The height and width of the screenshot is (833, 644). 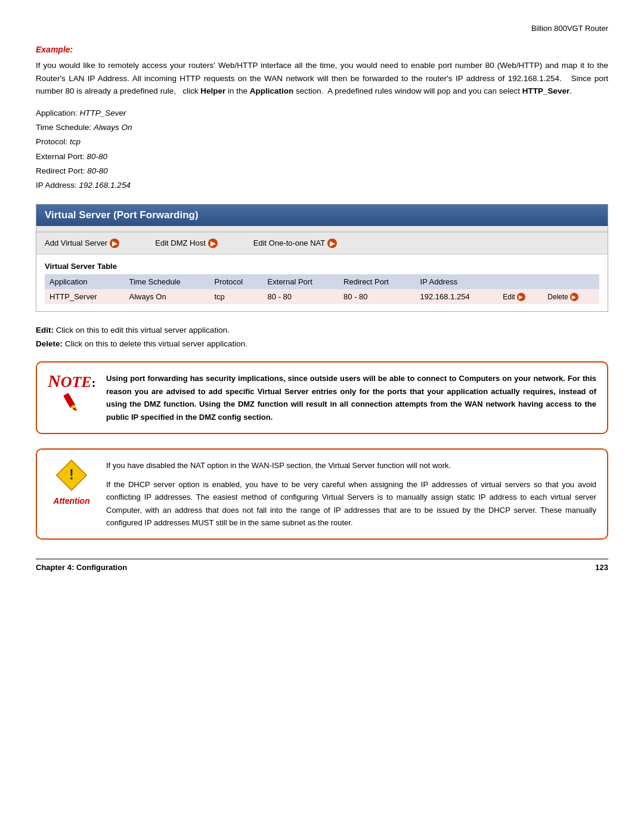 I want to click on intro-paragraph: If you would like to remotely access you…, so click(x=322, y=79).